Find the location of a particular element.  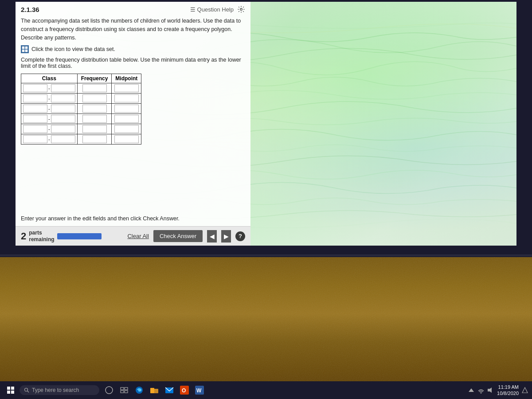

taskbar-app-icons: O W is located at coordinates (154, 390).